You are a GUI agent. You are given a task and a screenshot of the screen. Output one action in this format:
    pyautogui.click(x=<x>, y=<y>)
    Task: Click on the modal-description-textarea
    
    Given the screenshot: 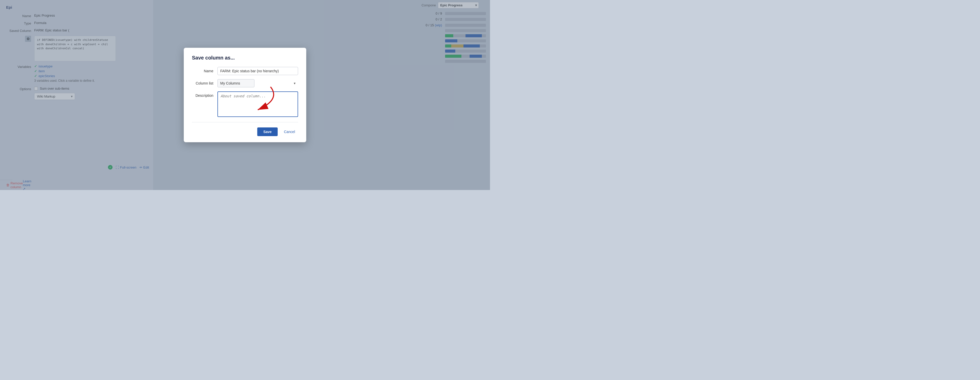 What is the action you would take?
    pyautogui.click(x=258, y=104)
    